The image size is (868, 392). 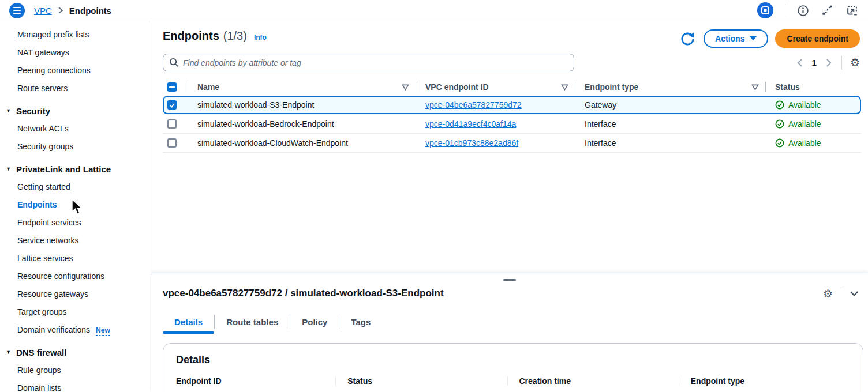 I want to click on menu-icon, so click(x=17, y=10).